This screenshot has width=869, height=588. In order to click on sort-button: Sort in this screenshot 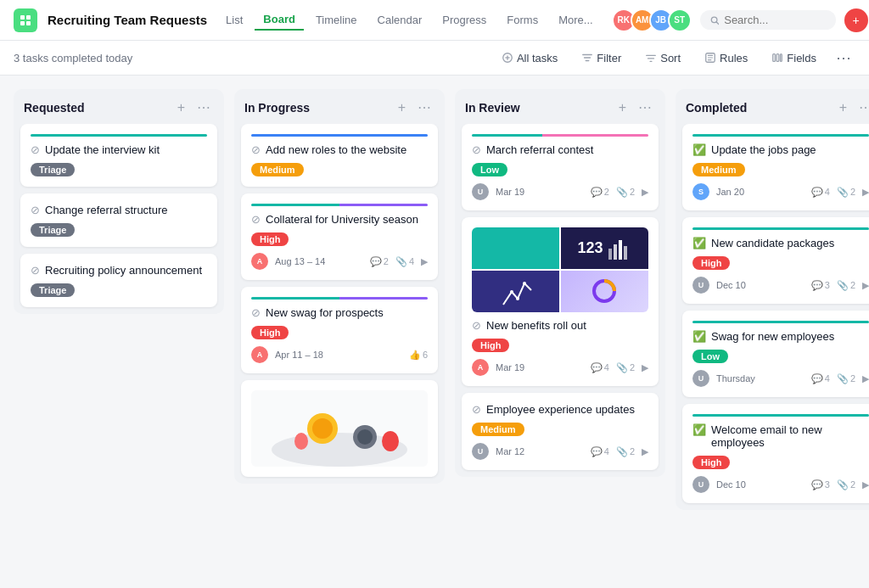, I will do `click(663, 58)`.